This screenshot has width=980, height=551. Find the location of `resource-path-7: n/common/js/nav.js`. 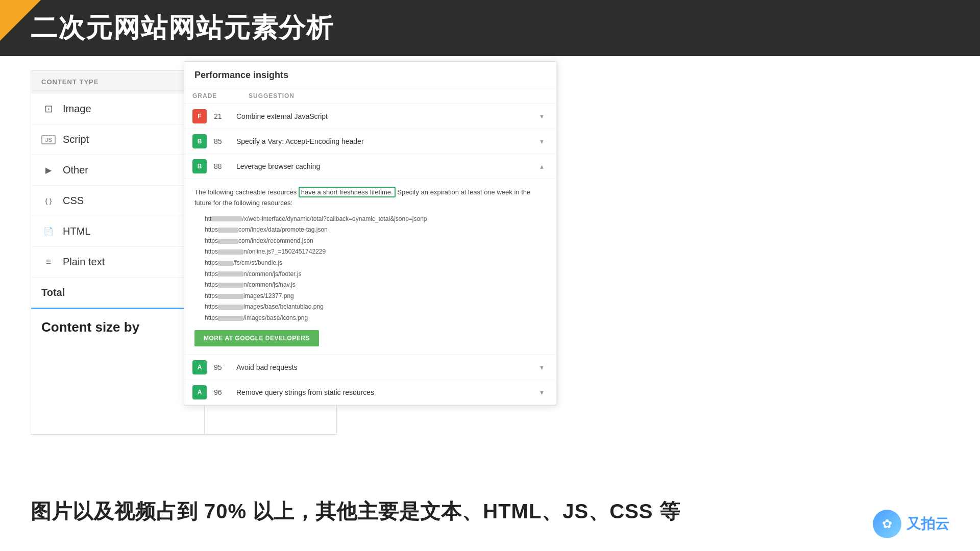

resource-path-7: n/common/js/nav.js is located at coordinates (270, 285).